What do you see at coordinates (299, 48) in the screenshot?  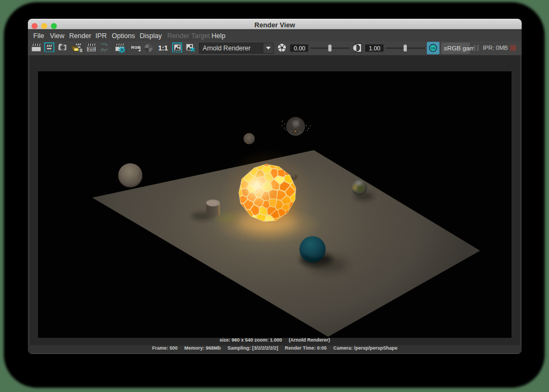 I see `svg-text: 0.00` at bounding box center [299, 48].